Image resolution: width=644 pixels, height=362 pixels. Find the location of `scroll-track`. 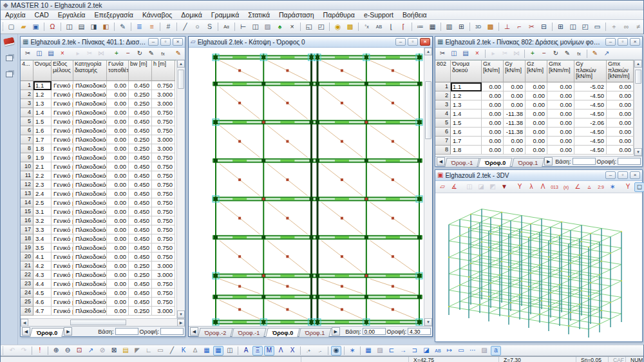

scroll-track is located at coordinates (181, 189).